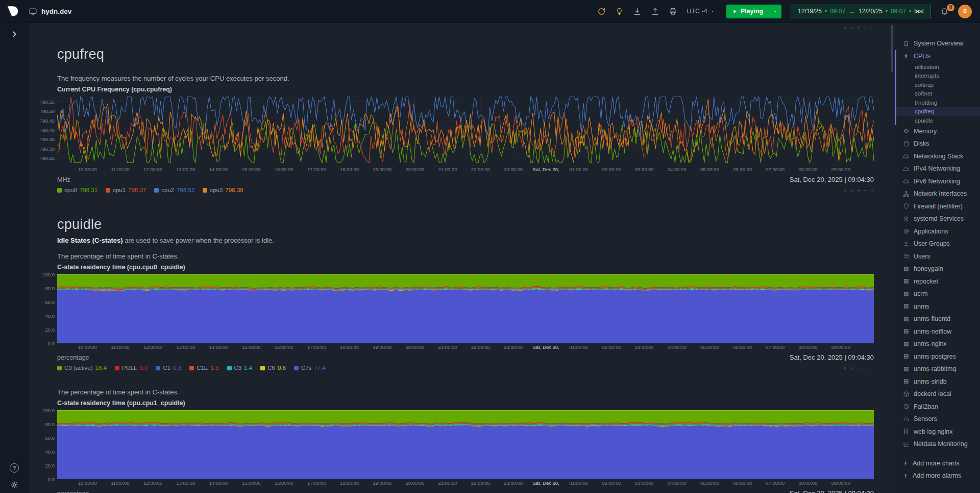 This screenshot has width=980, height=493. What do you see at coordinates (938, 67) in the screenshot?
I see `submenu-item-utilization: utilization` at bounding box center [938, 67].